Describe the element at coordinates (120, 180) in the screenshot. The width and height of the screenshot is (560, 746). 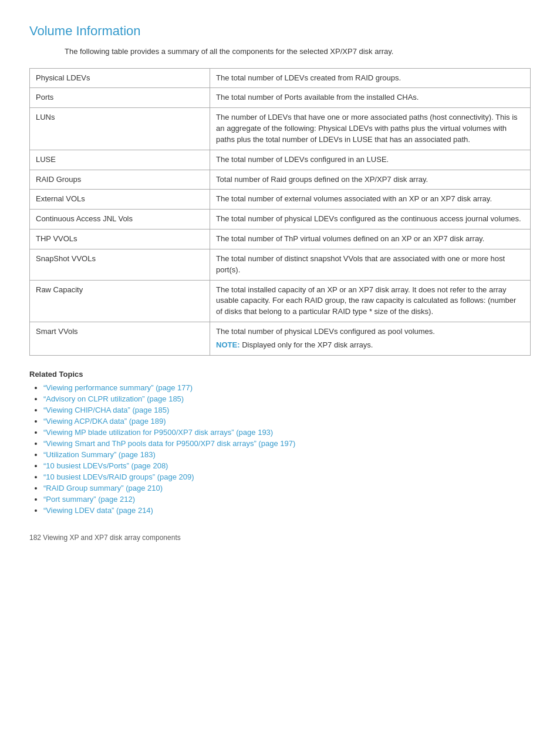
I see `term-cell: RAID Groups` at that location.